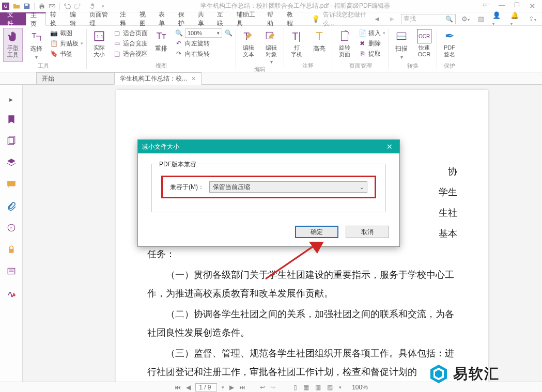  What do you see at coordinates (204, 54) in the screenshot?
I see `rotate-right-button: ↷向右旋转` at bounding box center [204, 54].